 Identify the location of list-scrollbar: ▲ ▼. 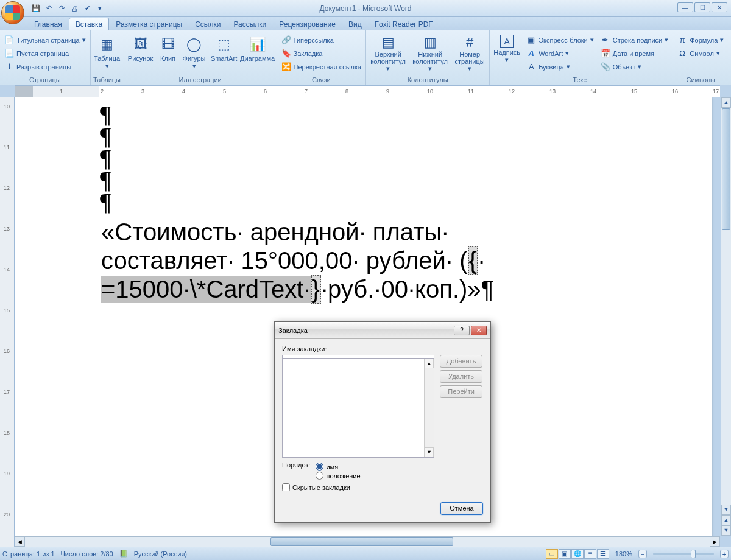
(429, 408).